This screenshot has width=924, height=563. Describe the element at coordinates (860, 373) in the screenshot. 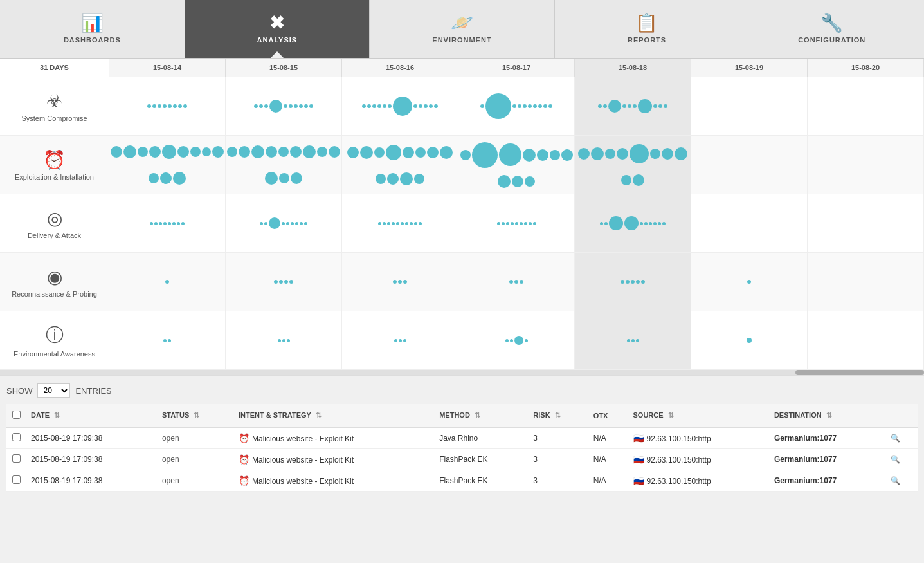

I see `chart-scroll-thumb` at that location.